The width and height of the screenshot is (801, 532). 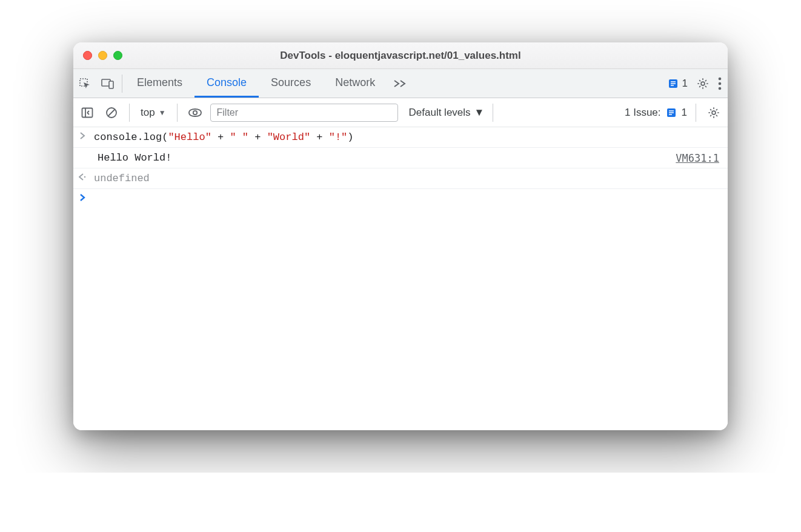 What do you see at coordinates (703, 84) in the screenshot?
I see `settings-icon` at bounding box center [703, 84].